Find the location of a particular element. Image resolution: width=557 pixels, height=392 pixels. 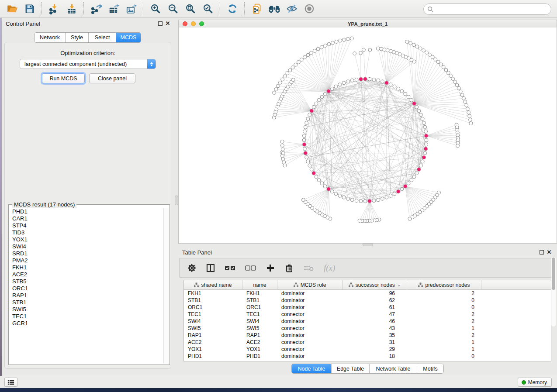

mcds-result-item: PMA2 is located at coordinates (88, 261).